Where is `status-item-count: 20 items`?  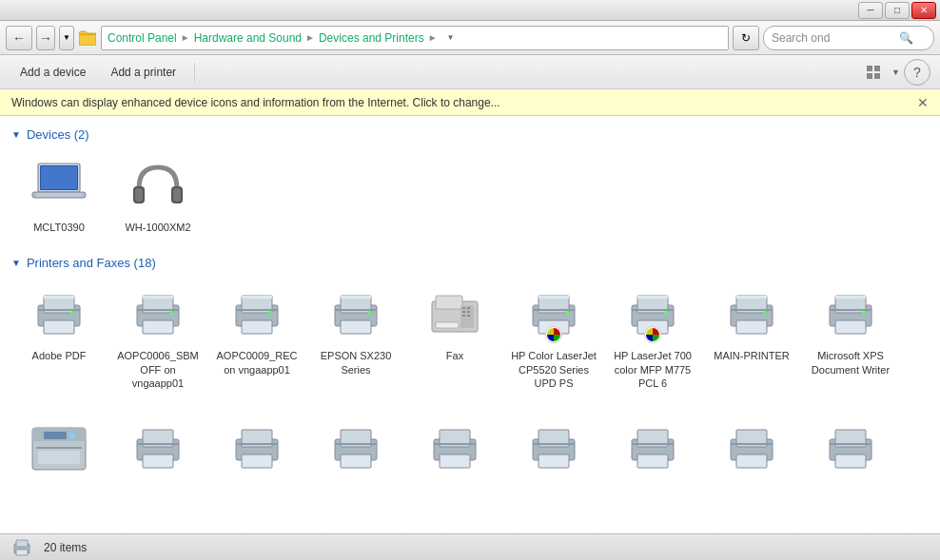
status-item-count: 20 items is located at coordinates (65, 548).